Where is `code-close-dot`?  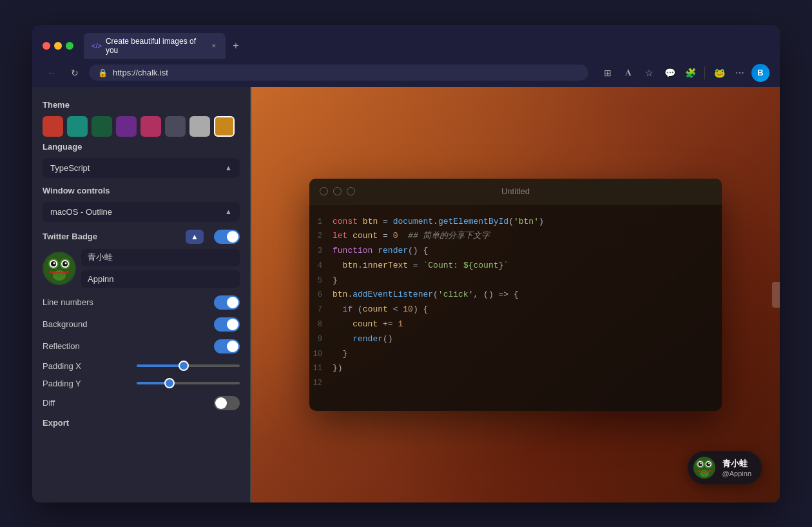
code-close-dot is located at coordinates (324, 191).